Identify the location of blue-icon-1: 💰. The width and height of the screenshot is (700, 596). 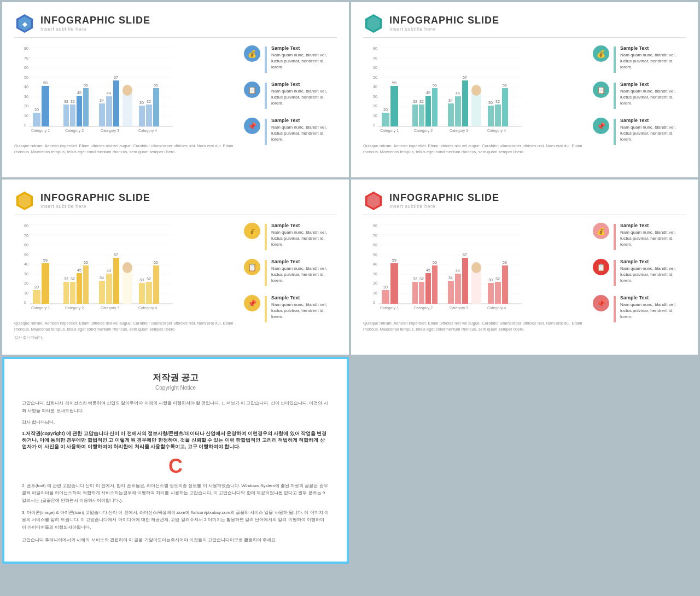
(252, 54).